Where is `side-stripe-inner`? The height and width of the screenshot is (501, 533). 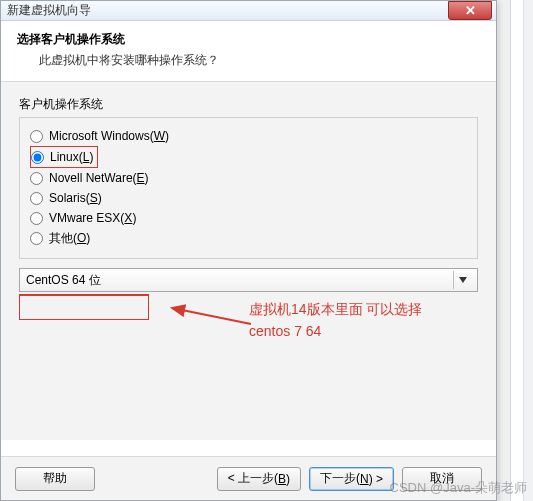
side-stripe-inner is located at coordinates (528, 250).